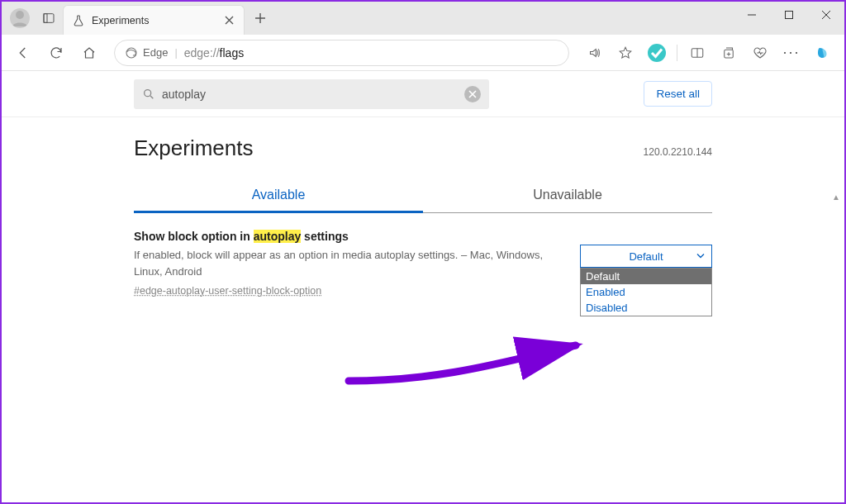 The height and width of the screenshot is (504, 846). I want to click on copilot-icon, so click(823, 53).